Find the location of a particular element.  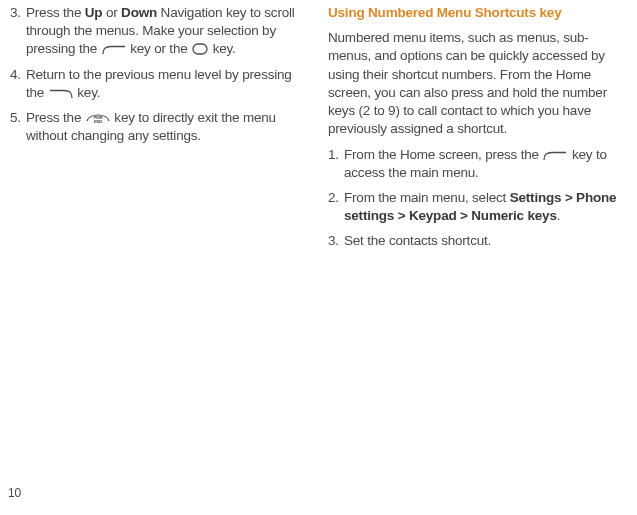

left-step-5: 5. Press the PWREND key to directly exit… is located at coordinates (159, 127).